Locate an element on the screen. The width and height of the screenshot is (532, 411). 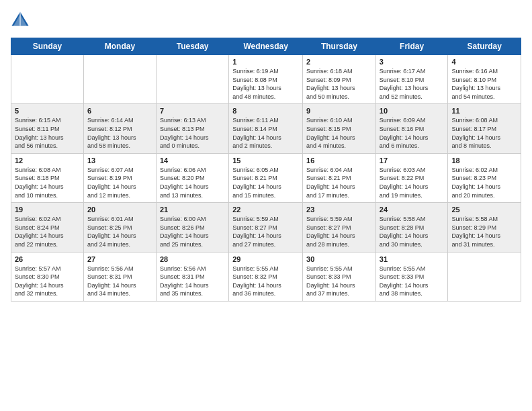
calendar-cell: 15Sunrise: 6:05 AM Sunset: 8:21 PM Dayli… is located at coordinates (266, 177).